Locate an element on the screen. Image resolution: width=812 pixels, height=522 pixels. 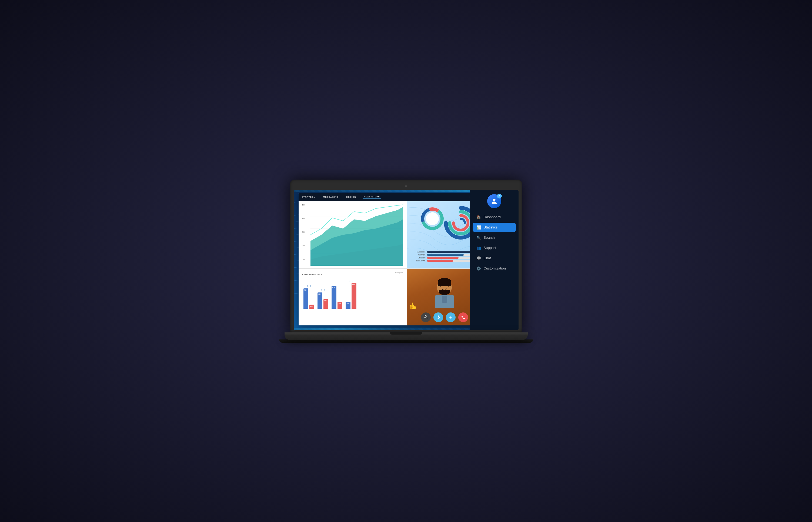
y-label-200: 200 is located at coordinates (306, 245).